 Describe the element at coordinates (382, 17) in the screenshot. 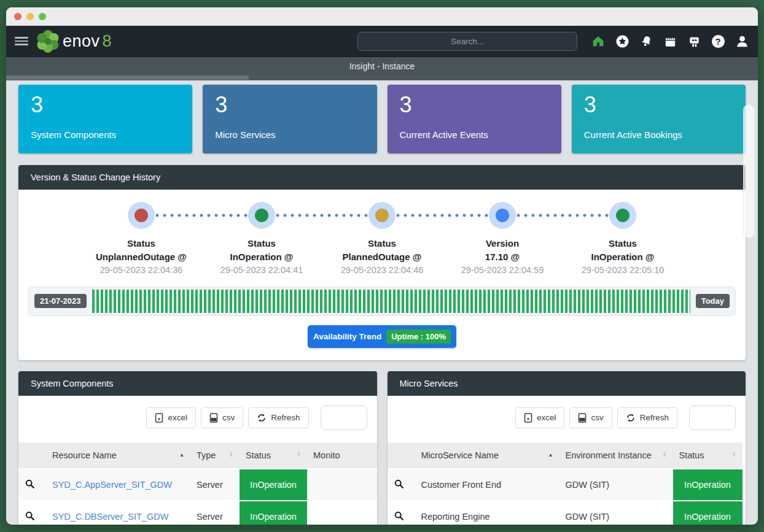

I see `window-titlebar` at that location.